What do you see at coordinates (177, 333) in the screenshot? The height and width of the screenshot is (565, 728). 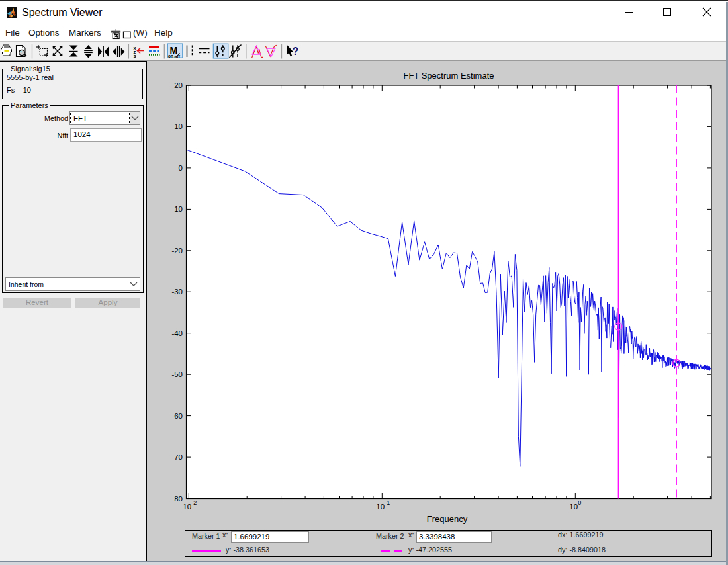 I see `svg-text: -40` at bounding box center [177, 333].